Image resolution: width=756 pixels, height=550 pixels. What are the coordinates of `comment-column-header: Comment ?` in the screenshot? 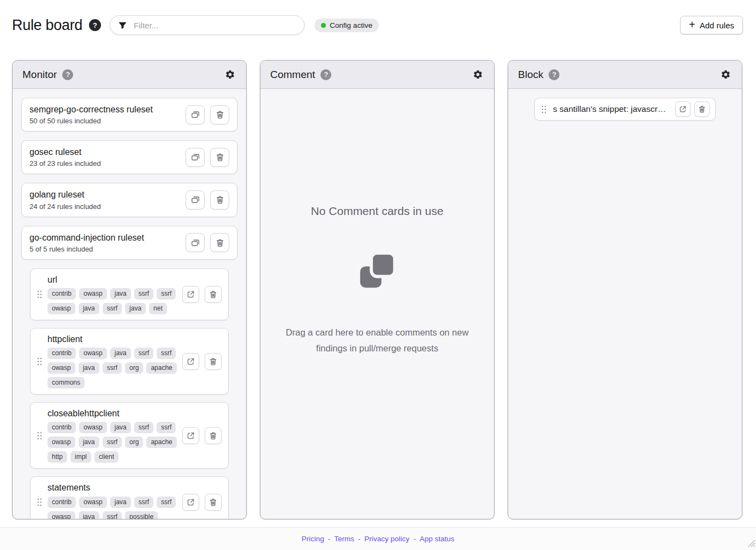 It's located at (377, 75).